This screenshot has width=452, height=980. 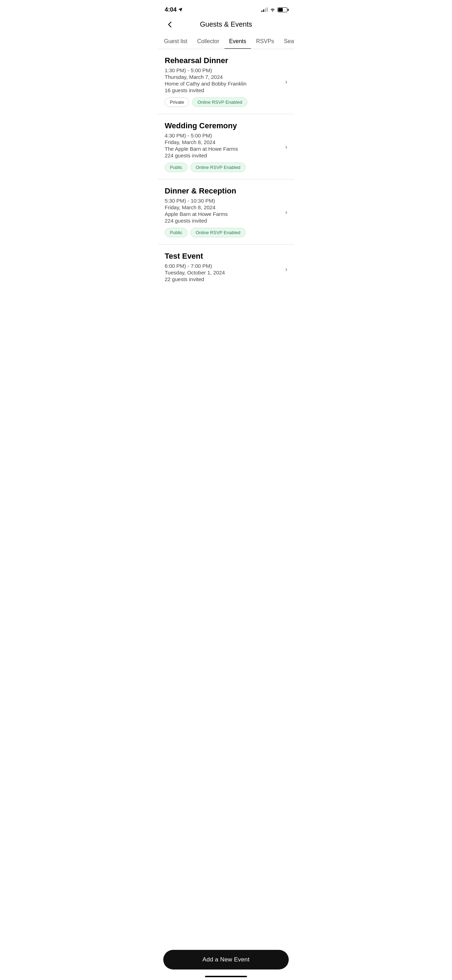 What do you see at coordinates (265, 41) in the screenshot?
I see `tab-rsvps: RSVPs` at bounding box center [265, 41].